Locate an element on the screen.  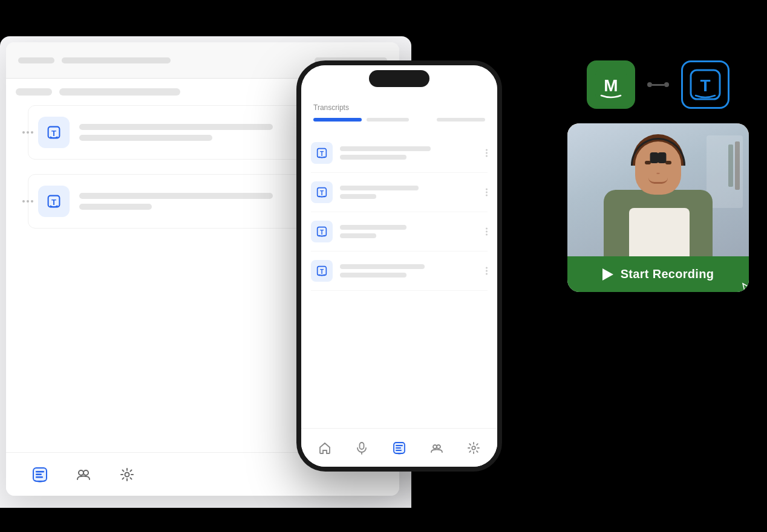
play-icon is located at coordinates (608, 274).